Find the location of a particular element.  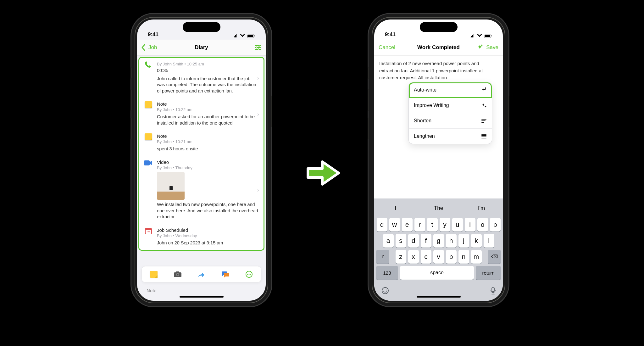

entry-body: Customer asked for an another powerpoint… is located at coordinates (208, 120).